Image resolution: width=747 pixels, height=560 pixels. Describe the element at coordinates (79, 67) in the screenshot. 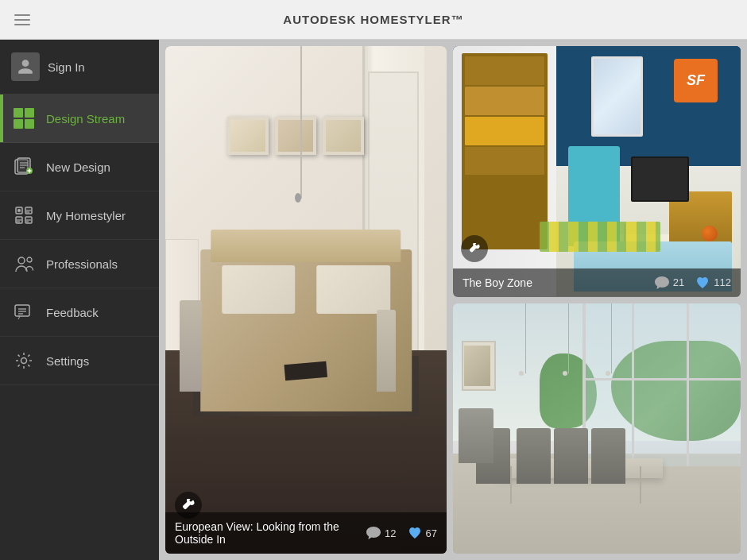

I see `user-area: Sign In` at that location.